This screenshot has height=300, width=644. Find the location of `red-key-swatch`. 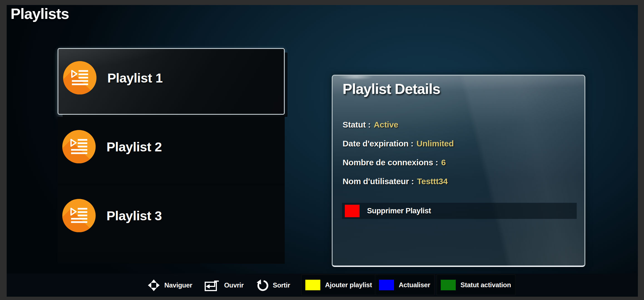

red-key-swatch is located at coordinates (352, 211).